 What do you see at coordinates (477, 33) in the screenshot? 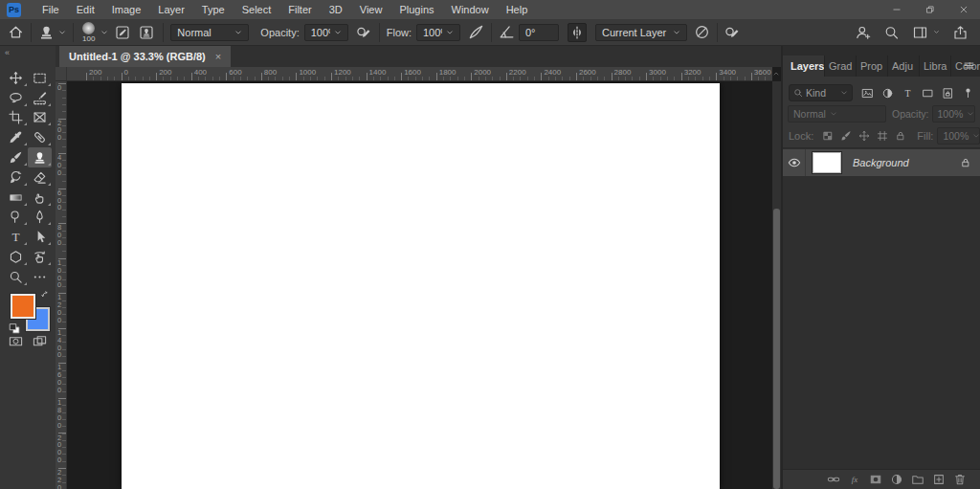
I see `airbrush-icon` at bounding box center [477, 33].